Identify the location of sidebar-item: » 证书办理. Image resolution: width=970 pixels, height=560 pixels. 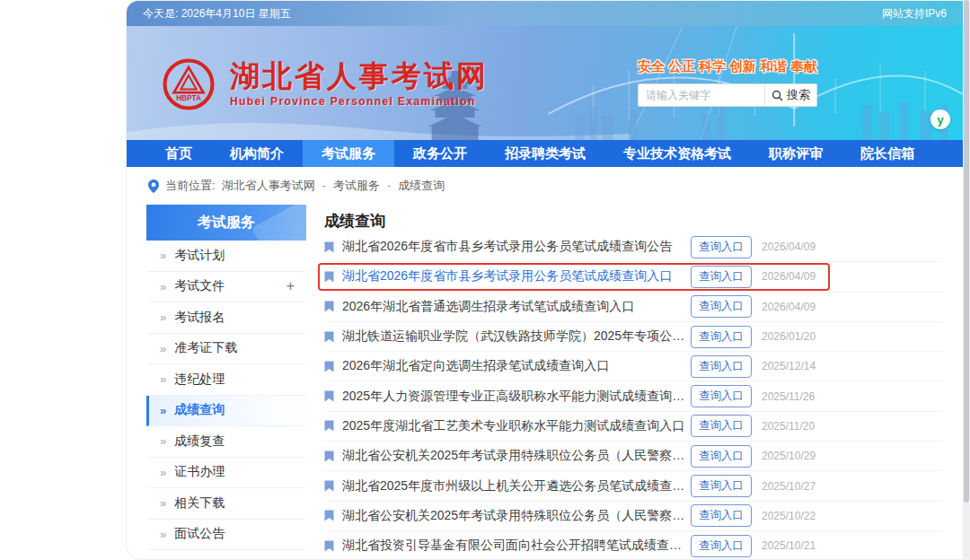
(226, 474).